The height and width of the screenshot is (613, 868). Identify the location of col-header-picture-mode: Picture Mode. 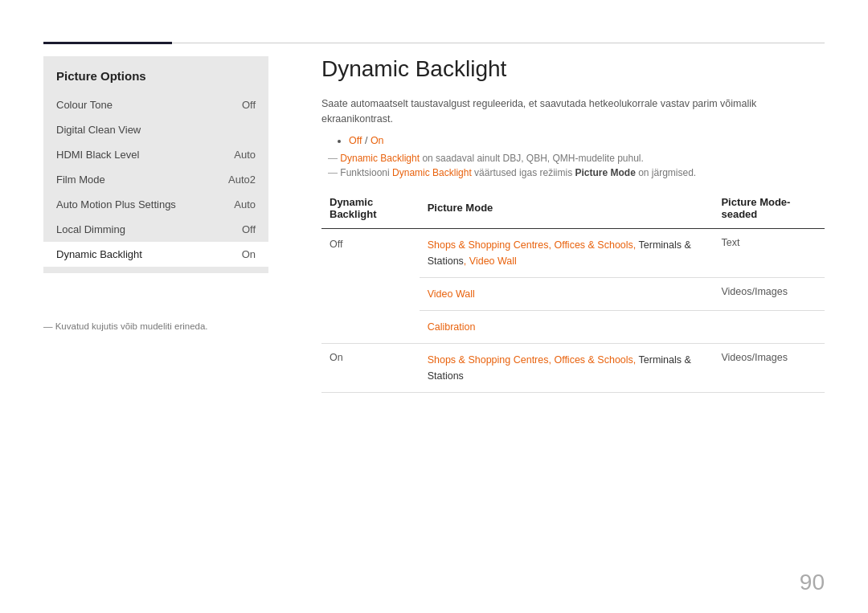
(567, 209).